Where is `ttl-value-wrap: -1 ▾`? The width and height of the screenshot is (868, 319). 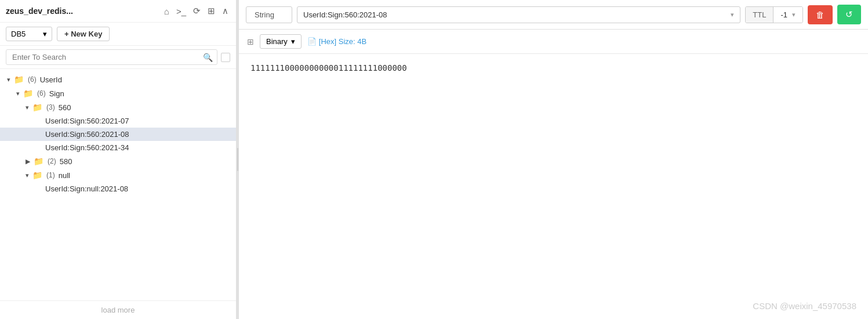
ttl-value-wrap: -1 ▾ is located at coordinates (788, 15).